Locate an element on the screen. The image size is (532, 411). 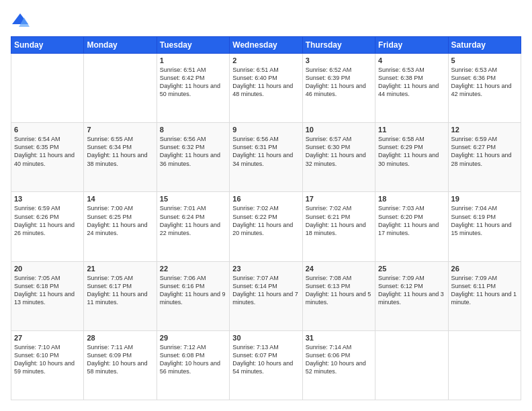
day-number: 1 is located at coordinates (193, 60).